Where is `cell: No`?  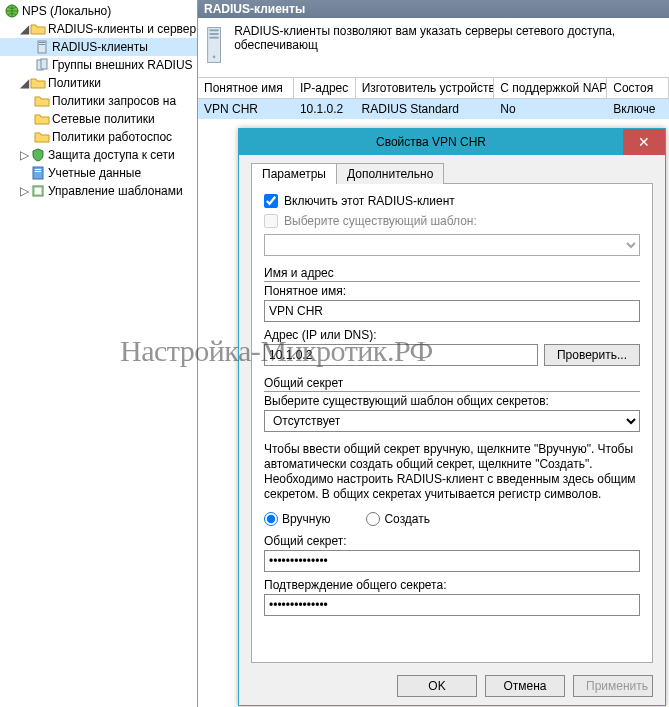 cell: No is located at coordinates (550, 109).